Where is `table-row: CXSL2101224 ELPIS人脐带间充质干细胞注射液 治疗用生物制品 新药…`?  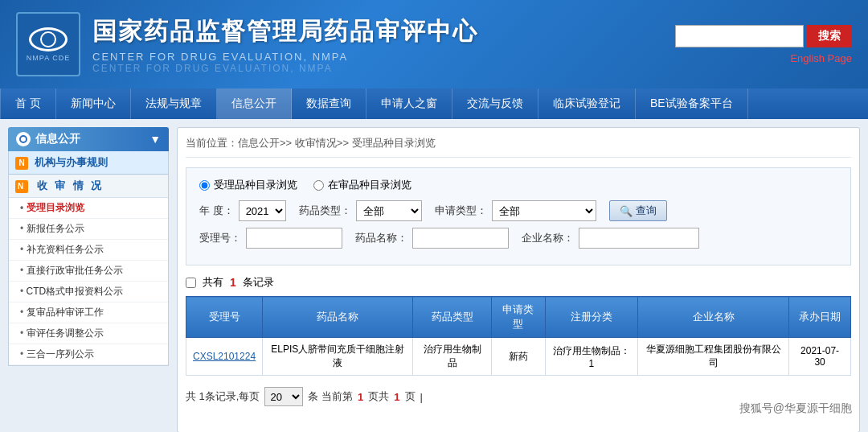
table-row: CXSL2101224 ELPIS人脐带间充质干细胞注射液 治疗用生物制品 新药… is located at coordinates (519, 357).